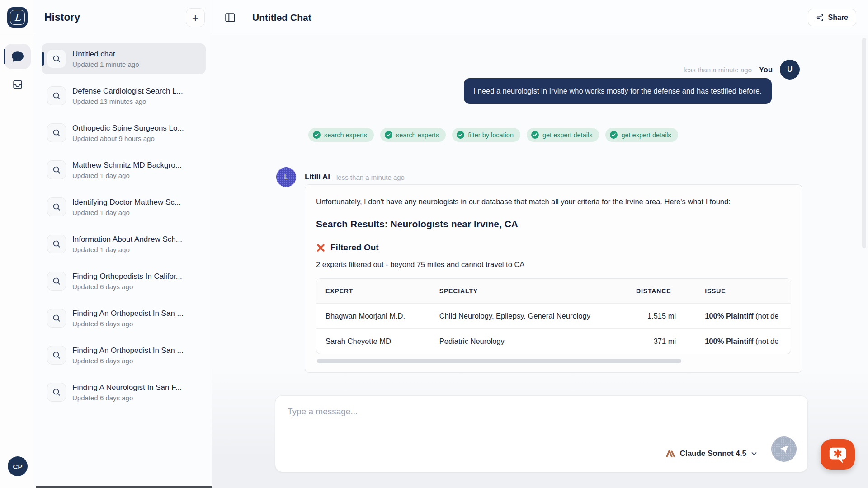  I want to click on table-row: Bhagwan Moorjani M.D. Child Neurology, E…, so click(553, 316).